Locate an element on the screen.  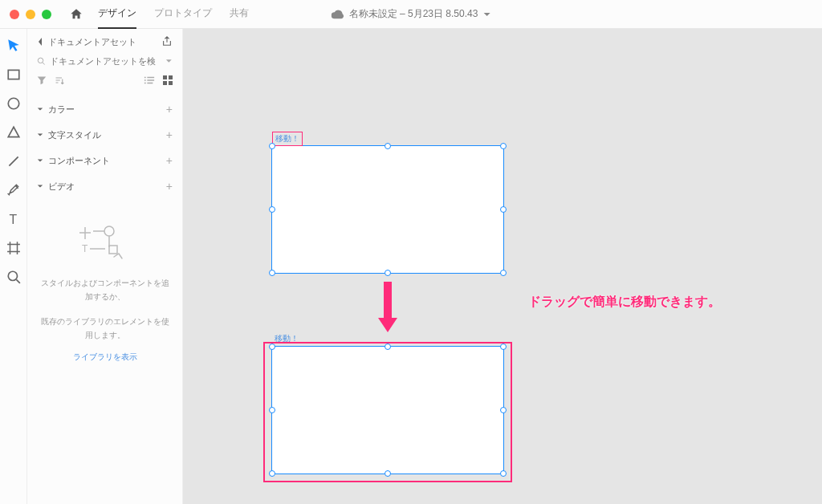
polygon-tool is located at coordinates (14, 132).